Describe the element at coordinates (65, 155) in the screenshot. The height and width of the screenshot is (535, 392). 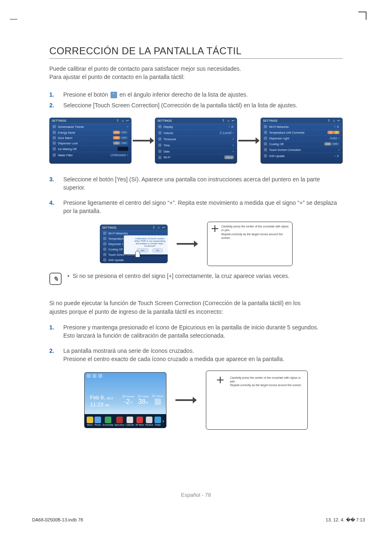
I see `row-label: Water Filter` at that location.